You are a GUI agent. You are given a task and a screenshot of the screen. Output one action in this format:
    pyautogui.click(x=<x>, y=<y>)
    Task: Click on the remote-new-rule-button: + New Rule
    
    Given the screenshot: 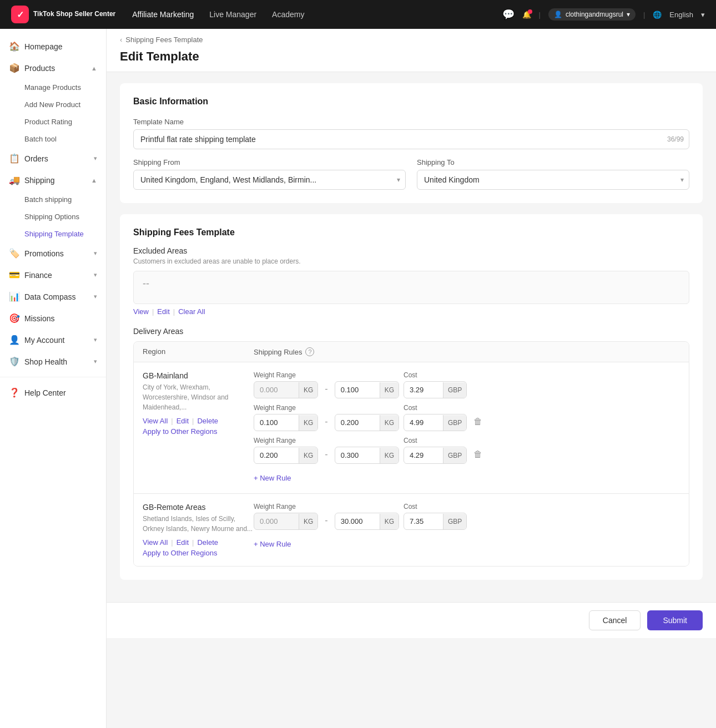 What is the action you would take?
    pyautogui.click(x=273, y=544)
    